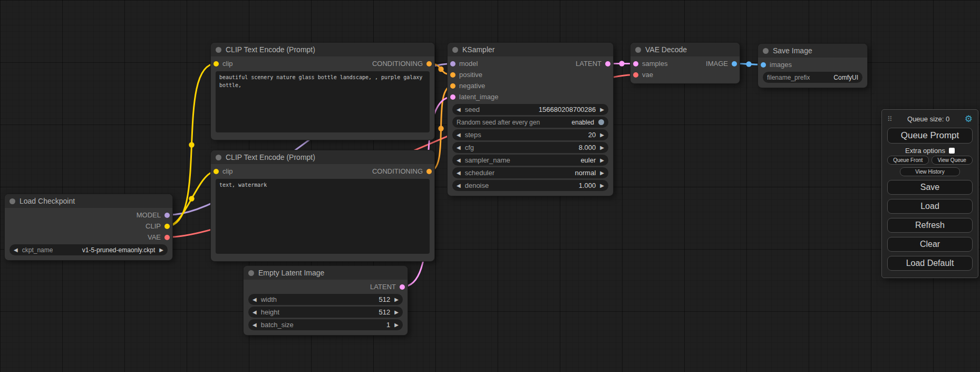 Image resolution: width=980 pixels, height=372 pixels. What do you see at coordinates (326, 312) in the screenshot?
I see `height-widget: ◀ height 512 ▶` at bounding box center [326, 312].